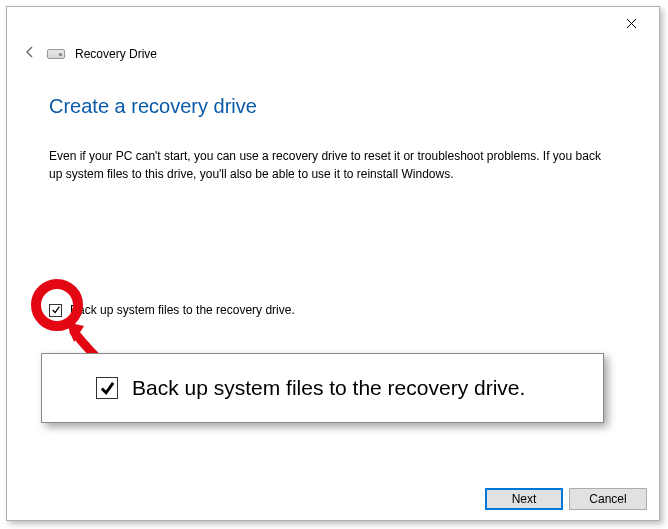 Image resolution: width=668 pixels, height=529 pixels. Describe the element at coordinates (631, 23) in the screenshot. I see `close-button` at that location.